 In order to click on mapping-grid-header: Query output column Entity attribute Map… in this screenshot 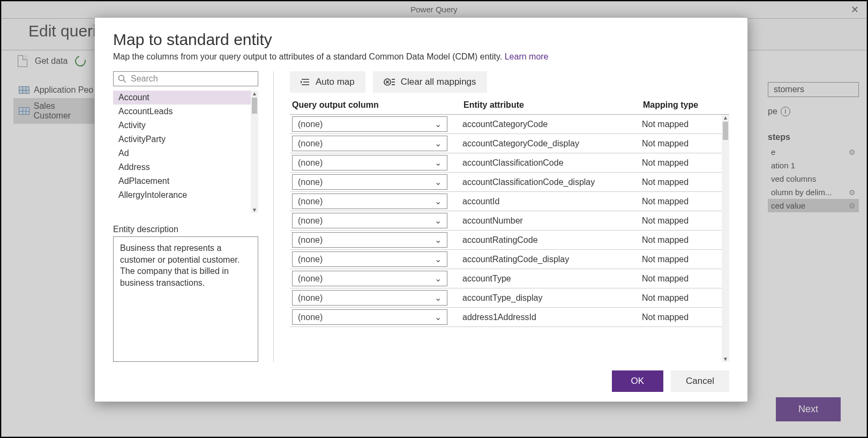, I will do `click(510, 106)`.